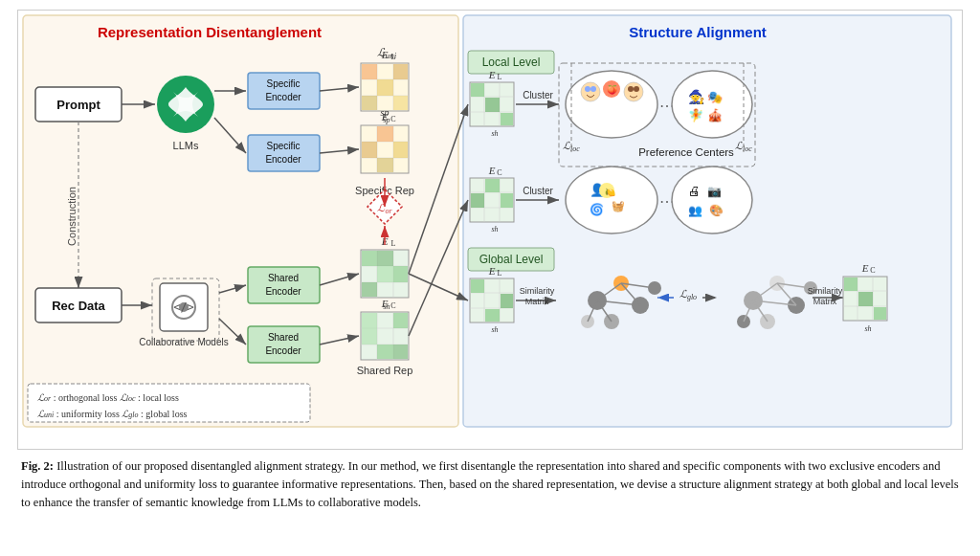  What do you see at coordinates (538, 96) in the screenshot?
I see `cluster-label-1: Cluster` at bounding box center [538, 96].